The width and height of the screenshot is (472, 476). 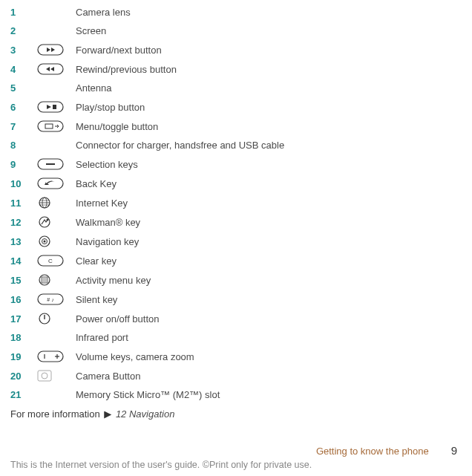 I want to click on more-info-link: 12 Navigation, so click(x=145, y=414).